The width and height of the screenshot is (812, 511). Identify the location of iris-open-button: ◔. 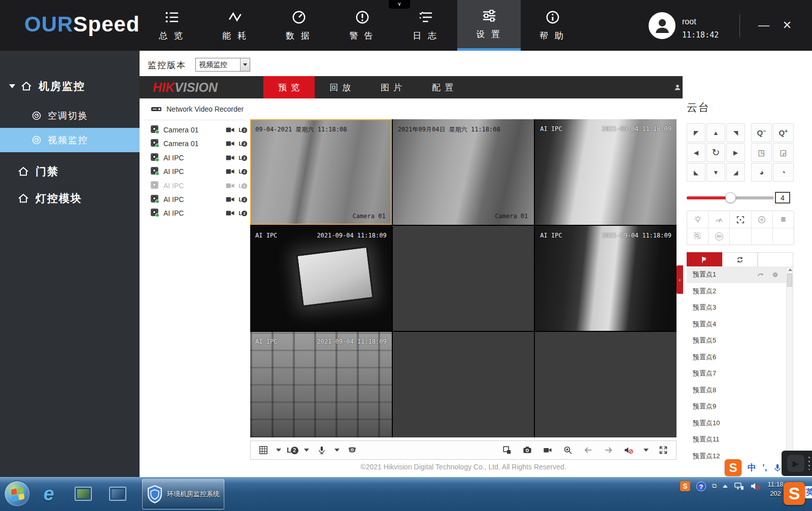
(784, 173).